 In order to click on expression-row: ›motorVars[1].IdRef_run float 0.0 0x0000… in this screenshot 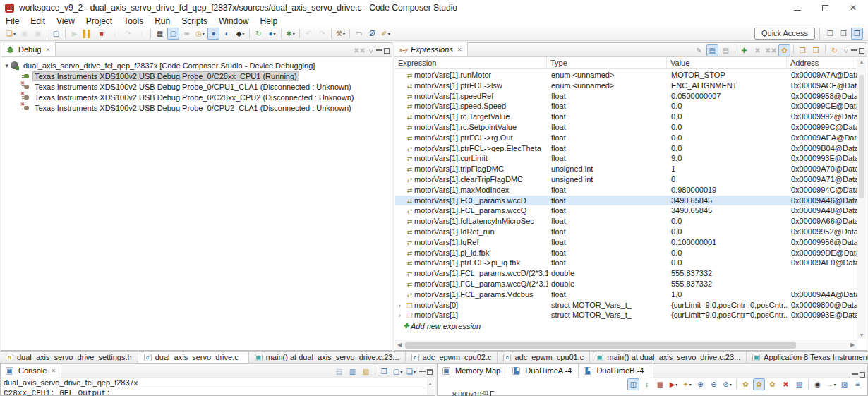, I will do `click(626, 232)`.